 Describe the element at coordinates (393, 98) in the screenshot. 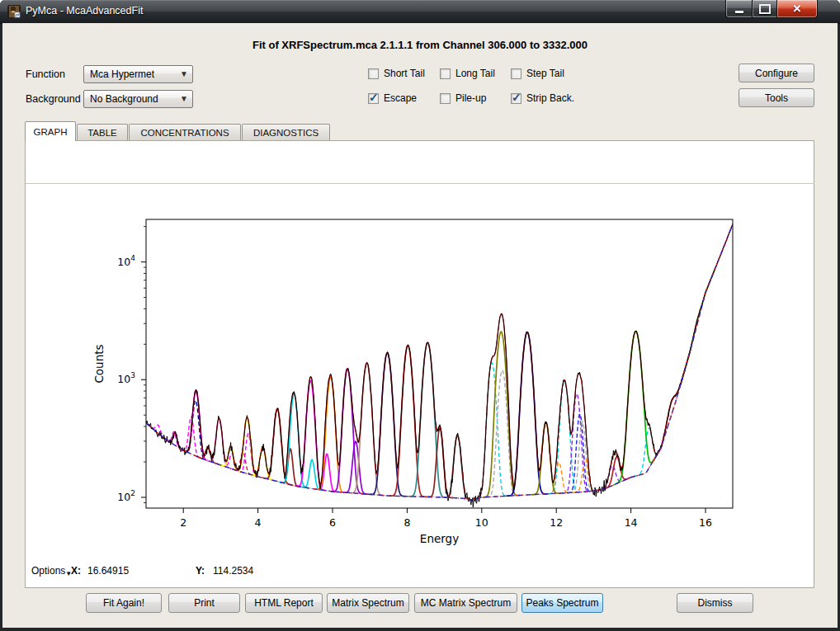

I see `checkbox-escape: ✓ Escape` at that location.